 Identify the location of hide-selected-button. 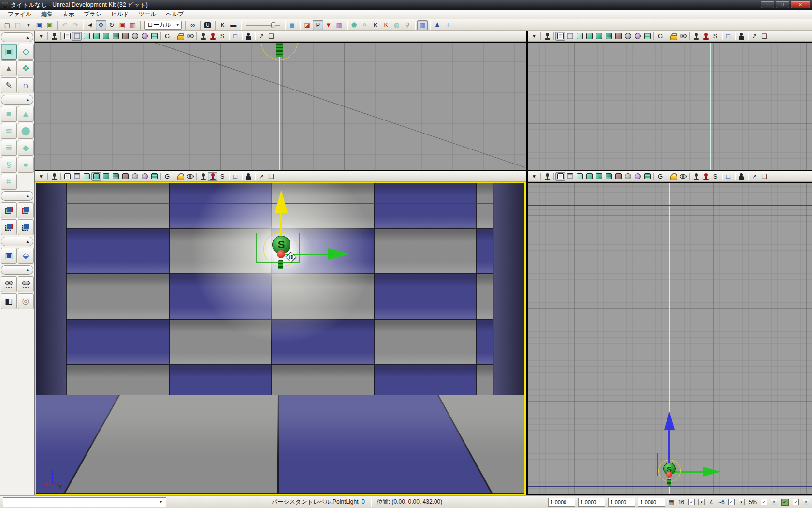
(26, 284).